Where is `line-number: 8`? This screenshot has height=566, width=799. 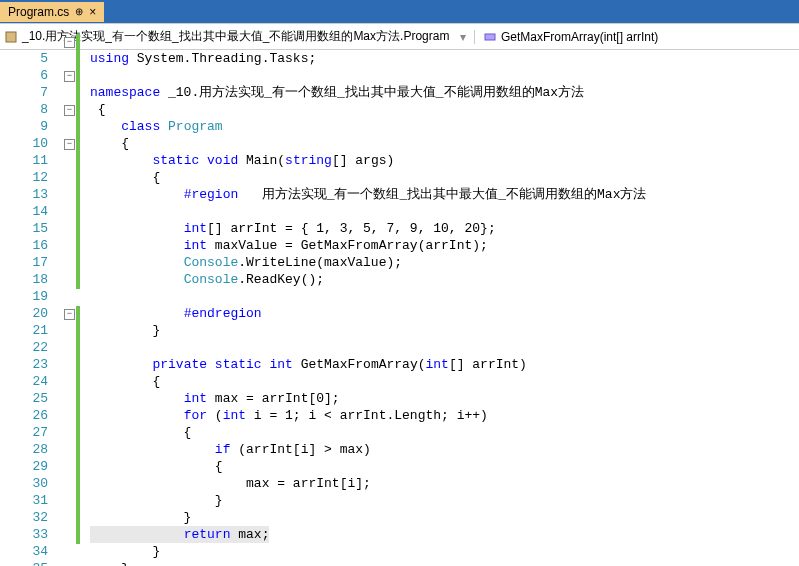 line-number: 8 is located at coordinates (24, 110).